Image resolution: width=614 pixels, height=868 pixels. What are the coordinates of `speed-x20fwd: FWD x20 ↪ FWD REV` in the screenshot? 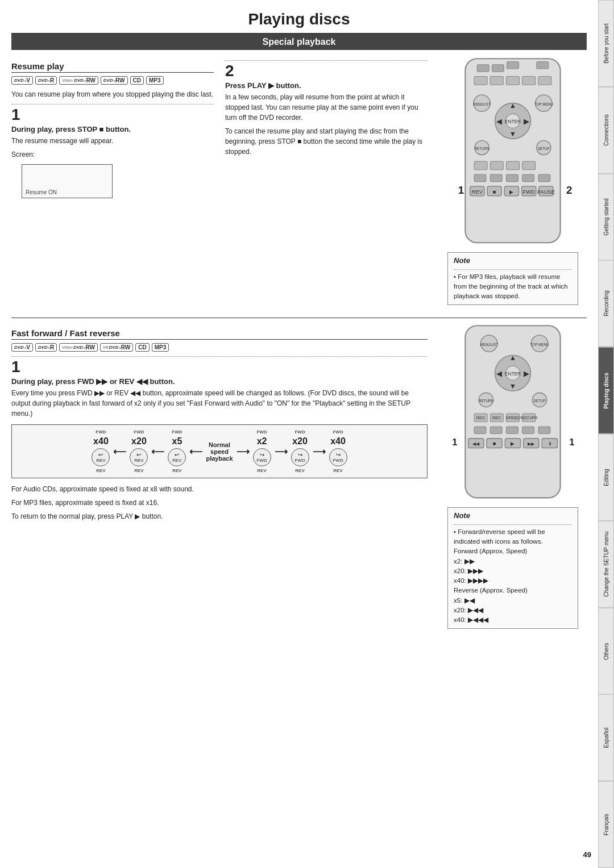 It's located at (300, 451).